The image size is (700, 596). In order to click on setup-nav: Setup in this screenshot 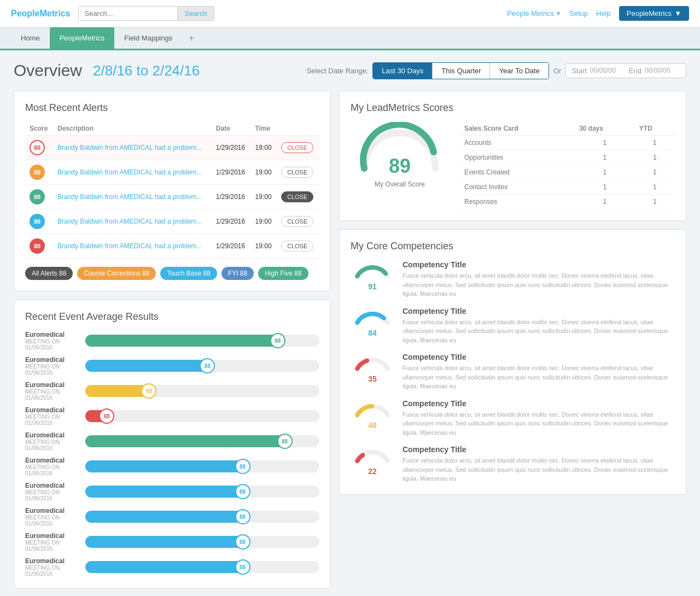, I will do `click(579, 13)`.